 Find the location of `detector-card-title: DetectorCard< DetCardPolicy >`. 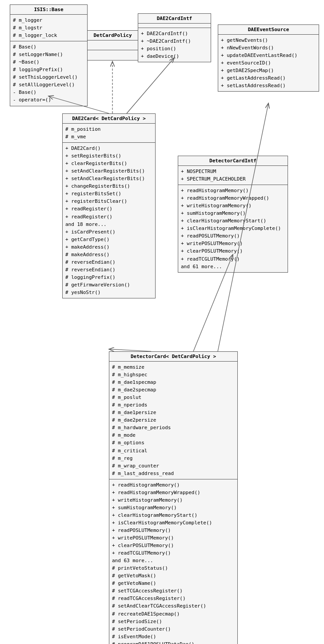

detector-card-title: DetectorCard< DetCardPolicy > is located at coordinates (173, 357).